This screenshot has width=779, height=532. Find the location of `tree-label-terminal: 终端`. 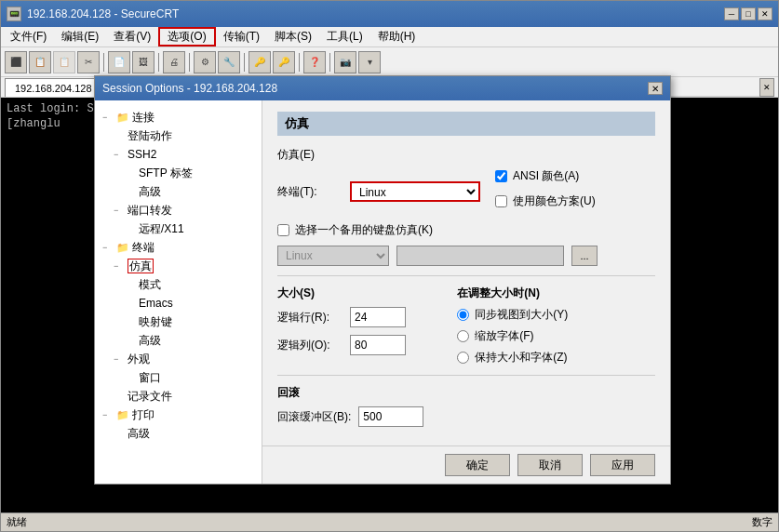

tree-label-terminal: 终端 is located at coordinates (143, 247).